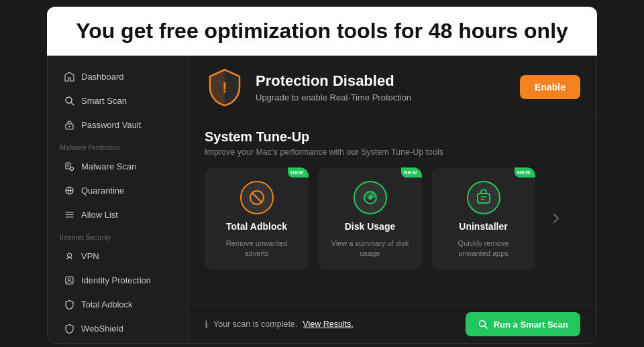  What do you see at coordinates (328, 324) in the screenshot?
I see `view-results-link: View Results.` at bounding box center [328, 324].